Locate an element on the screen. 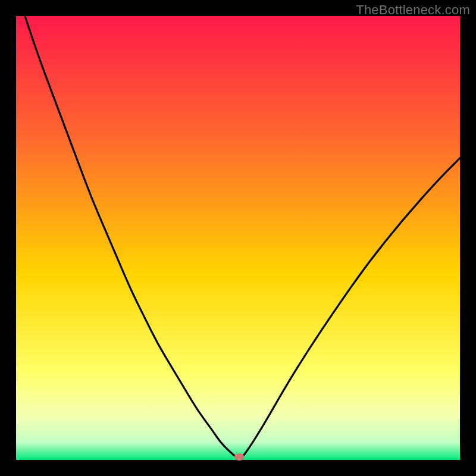 The image size is (476, 476). optimum-marker is located at coordinates (239, 457).